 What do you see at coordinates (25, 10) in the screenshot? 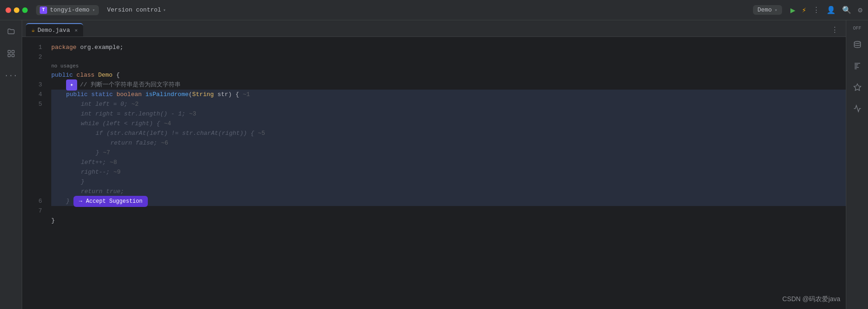
I see `maximize-button` at bounding box center [25, 10].